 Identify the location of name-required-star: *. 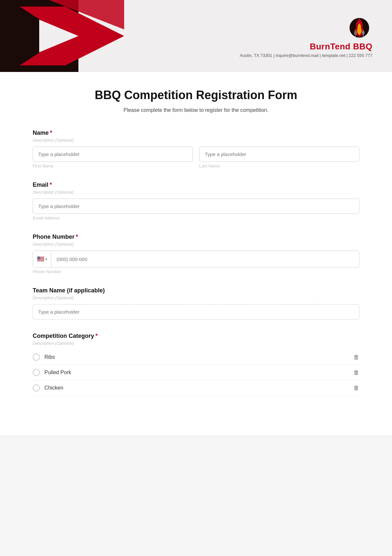
(51, 133).